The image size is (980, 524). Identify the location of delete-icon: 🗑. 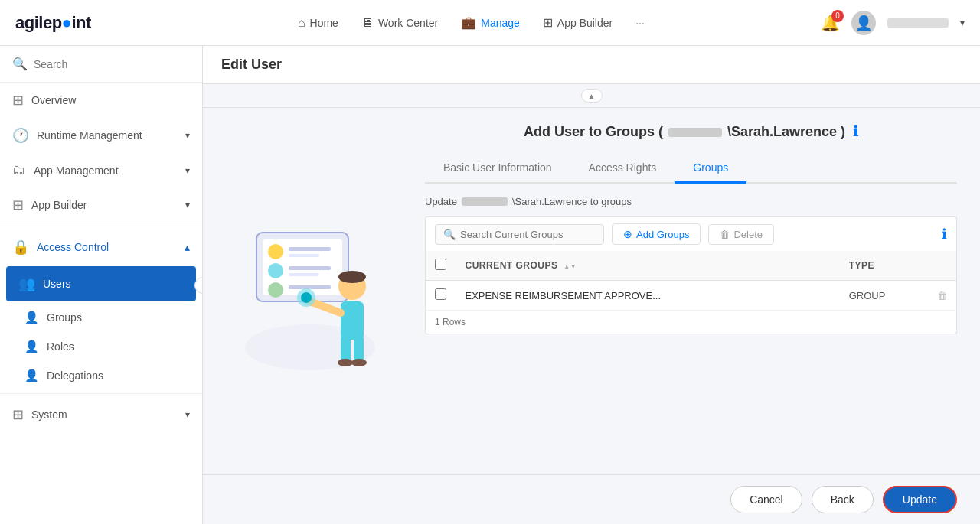
(724, 234).